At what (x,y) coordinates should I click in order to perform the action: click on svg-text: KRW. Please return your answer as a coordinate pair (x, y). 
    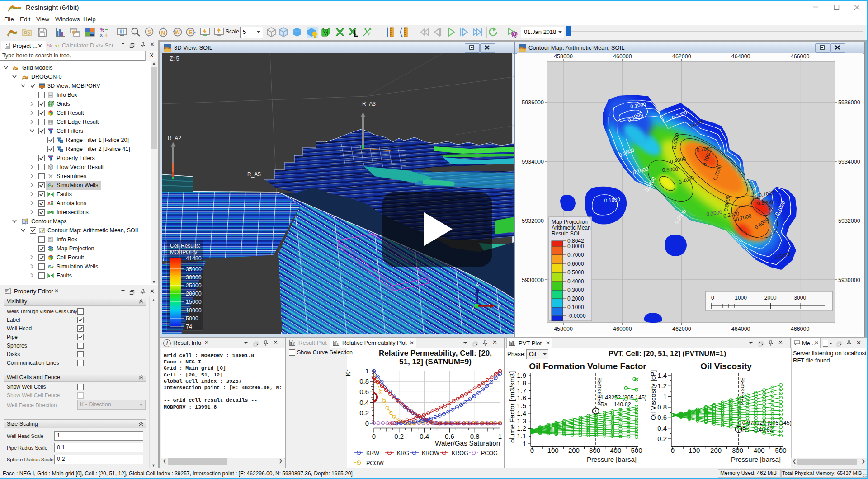
    Looking at the image, I should click on (373, 453).